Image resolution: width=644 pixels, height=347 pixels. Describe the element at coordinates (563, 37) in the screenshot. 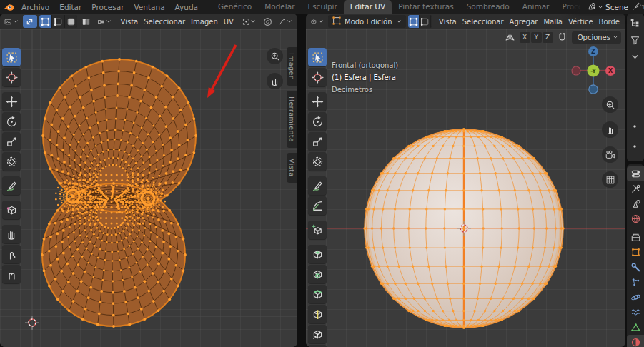

I see `snap-icon` at that location.